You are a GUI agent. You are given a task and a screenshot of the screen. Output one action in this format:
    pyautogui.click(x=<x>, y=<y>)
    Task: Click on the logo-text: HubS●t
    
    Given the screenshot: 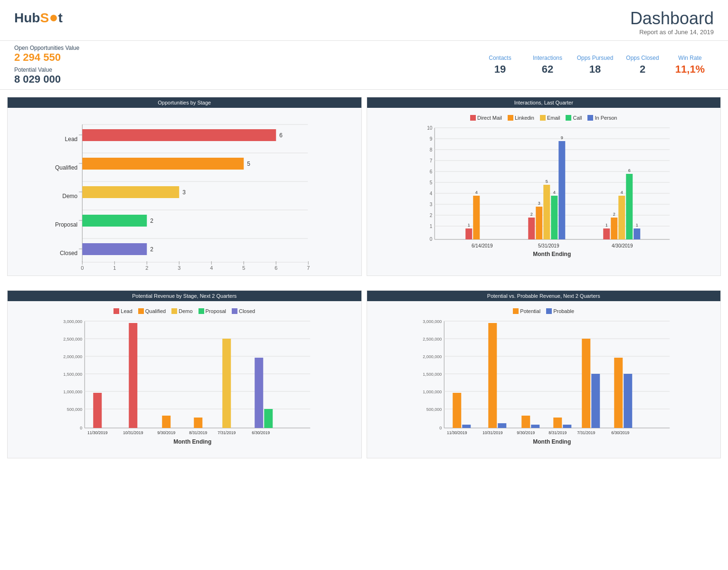 What is the action you would take?
    pyautogui.click(x=38, y=17)
    